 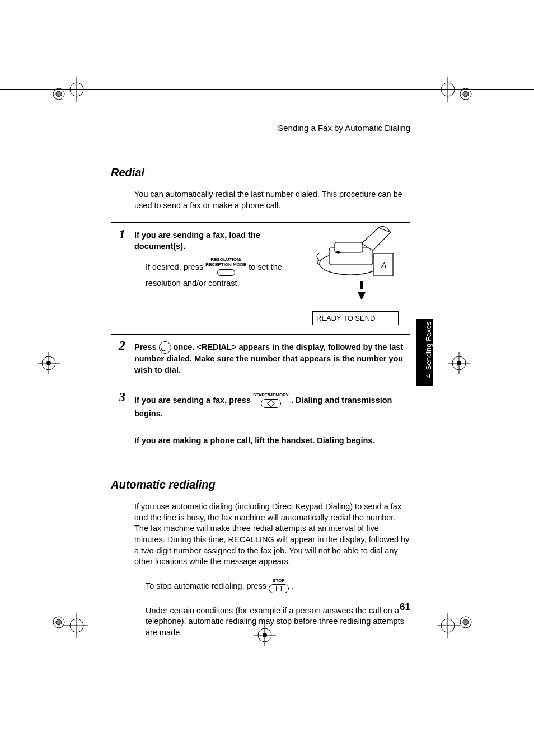 What do you see at coordinates (122, 234) in the screenshot?
I see `step-number: 1` at bounding box center [122, 234].